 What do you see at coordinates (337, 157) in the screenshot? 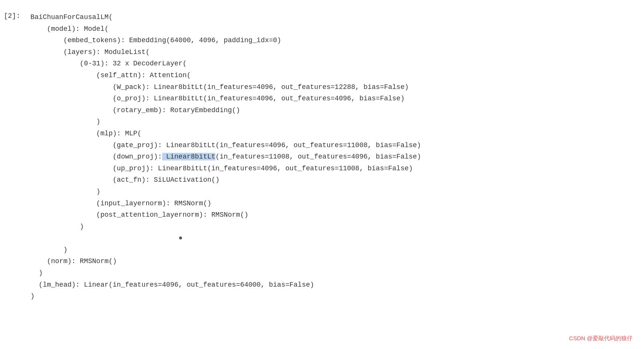
I see `code-line: (down_proj): Linear8bitLt(in_features=11…` at bounding box center [337, 157].